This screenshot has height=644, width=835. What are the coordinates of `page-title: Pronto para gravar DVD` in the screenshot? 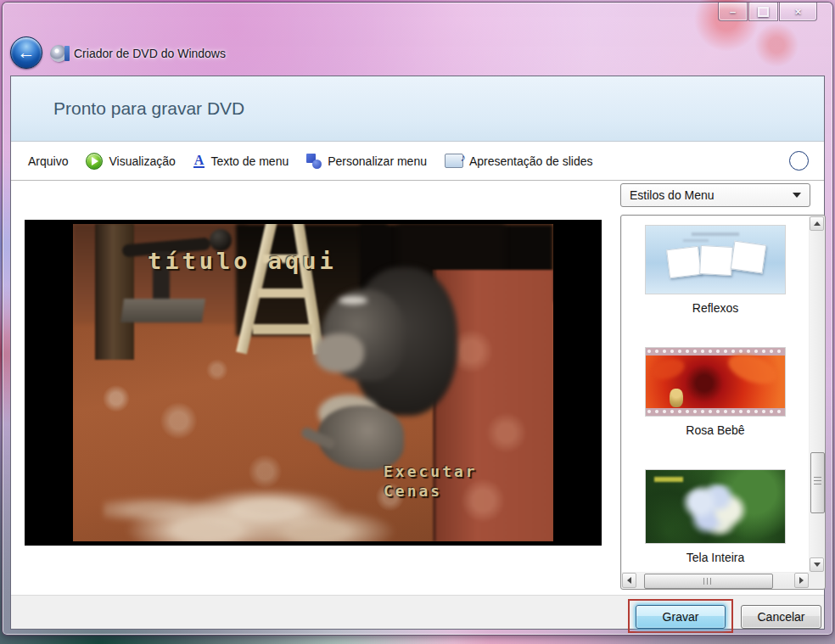 It's located at (149, 109).